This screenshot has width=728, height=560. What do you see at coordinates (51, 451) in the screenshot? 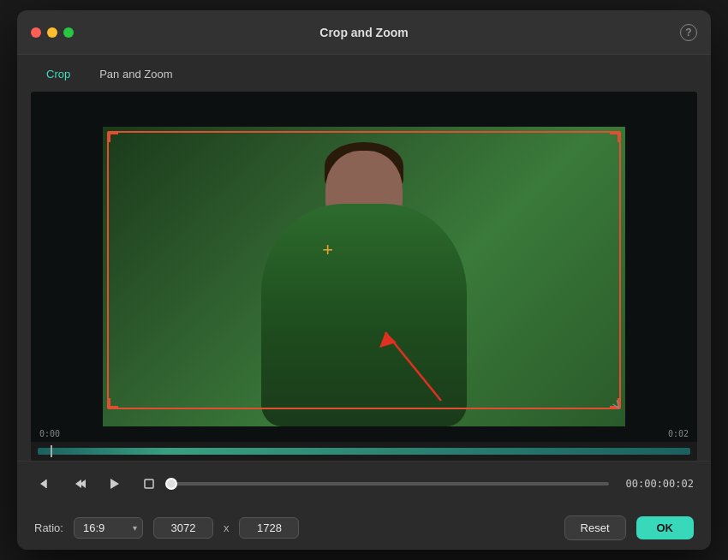
I see `timeline-playhead` at bounding box center [51, 451].